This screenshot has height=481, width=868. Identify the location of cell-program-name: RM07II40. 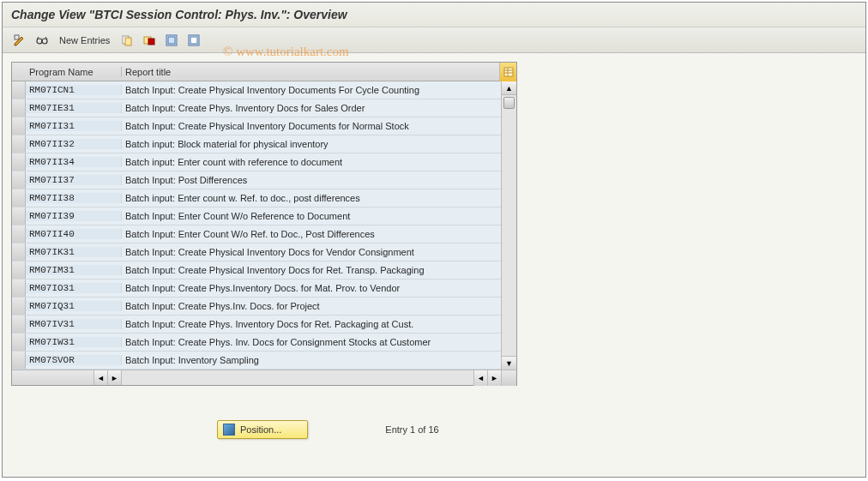
(74, 234).